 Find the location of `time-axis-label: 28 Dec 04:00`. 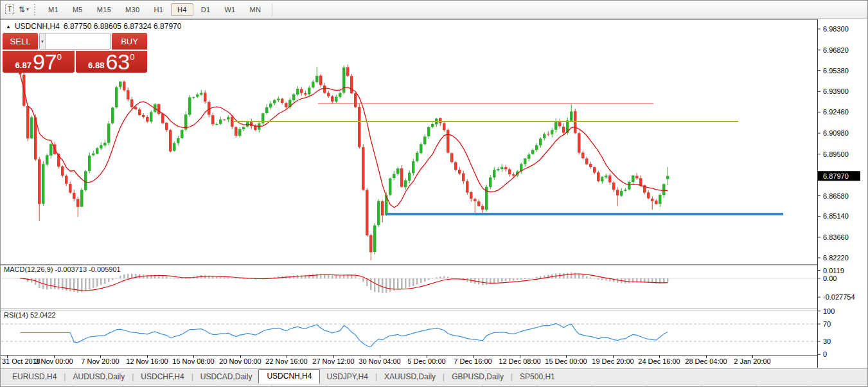

time-axis-label: 28 Dec 04:00 is located at coordinates (705, 361).